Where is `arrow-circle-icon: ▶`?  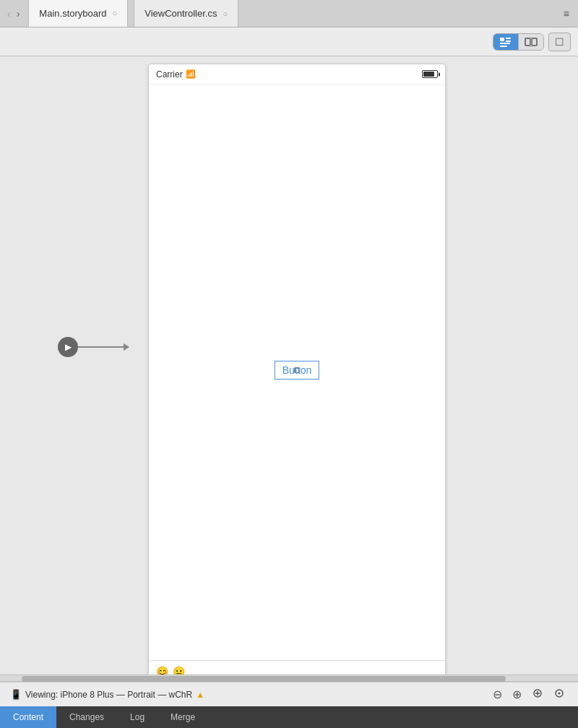 arrow-circle-icon: ▶ is located at coordinates (68, 347).